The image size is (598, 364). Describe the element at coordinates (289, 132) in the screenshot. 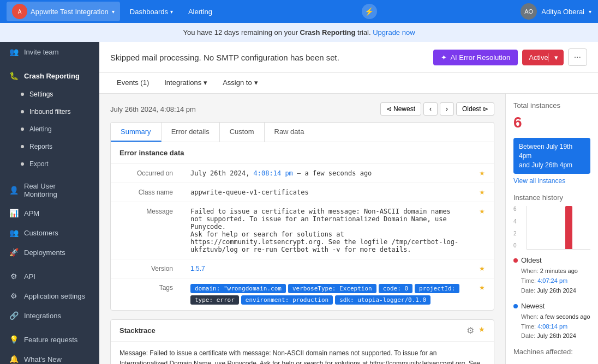

I see `tab-raw-data: Raw data` at that location.